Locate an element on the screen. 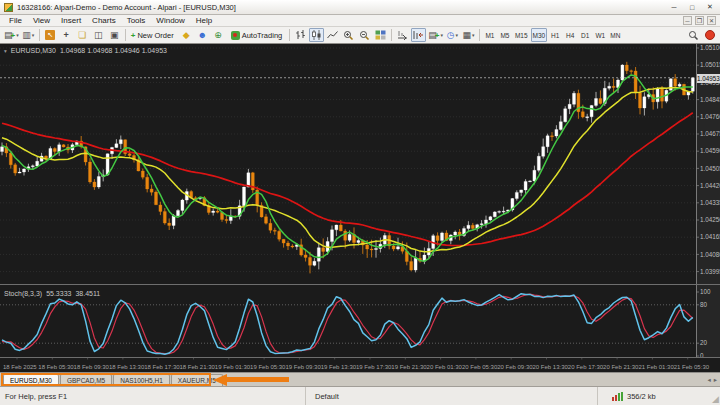  close-button: ✕ is located at coordinates (710, 7).